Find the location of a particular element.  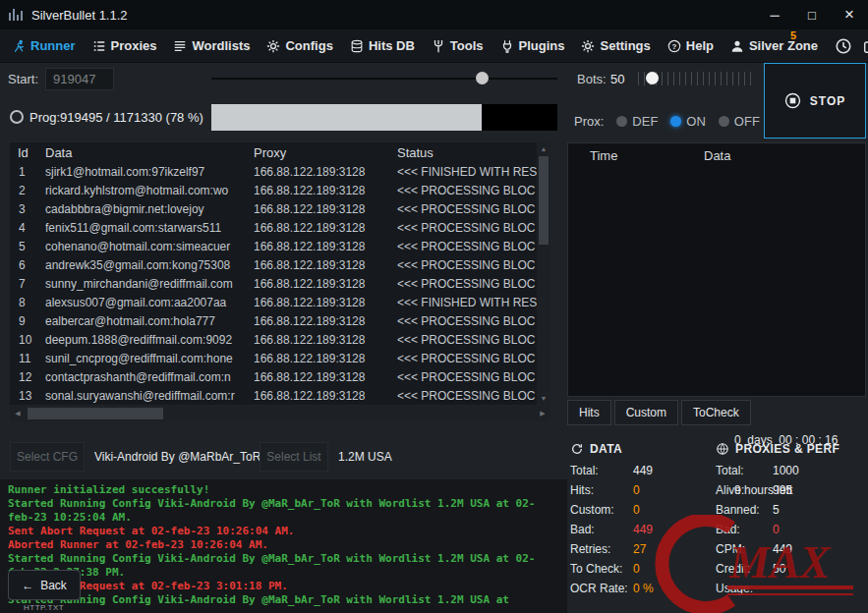

horizontal-scrollbar-track is located at coordinates (280, 414).